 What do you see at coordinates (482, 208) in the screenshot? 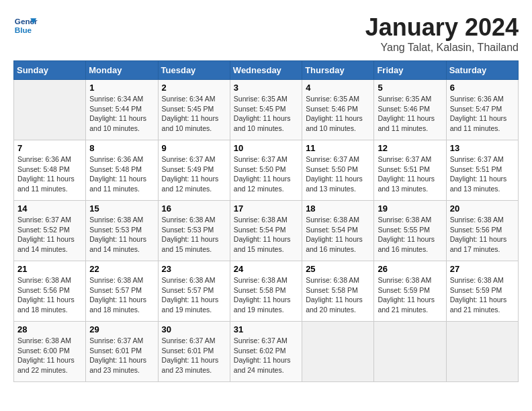
I see `day-number: 20` at bounding box center [482, 208].